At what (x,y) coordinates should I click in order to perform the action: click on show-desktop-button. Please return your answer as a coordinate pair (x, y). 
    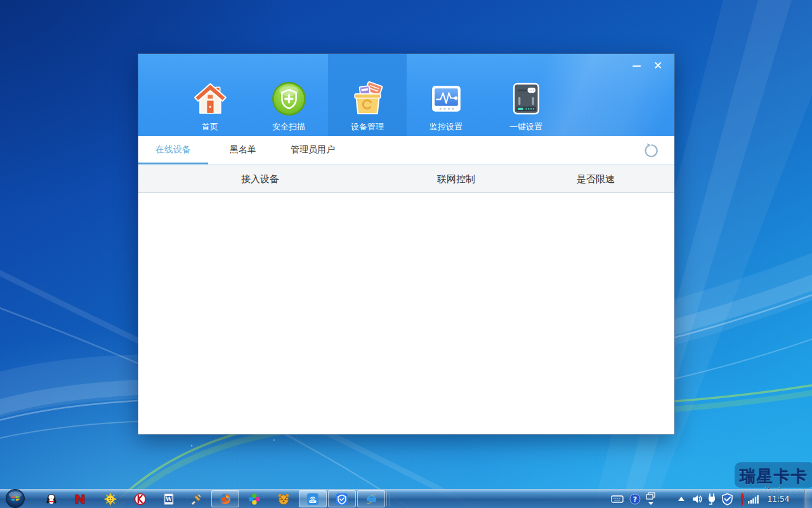
    Looking at the image, I should click on (808, 499).